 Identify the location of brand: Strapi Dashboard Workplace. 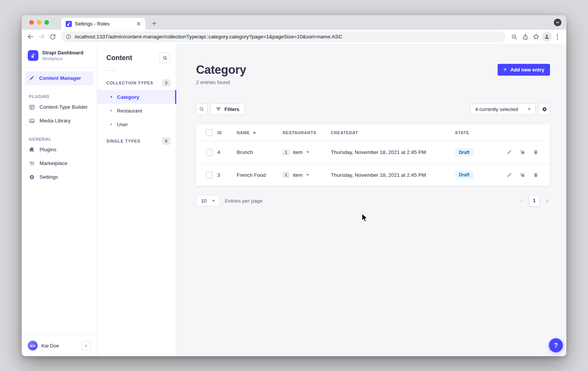
(59, 55).